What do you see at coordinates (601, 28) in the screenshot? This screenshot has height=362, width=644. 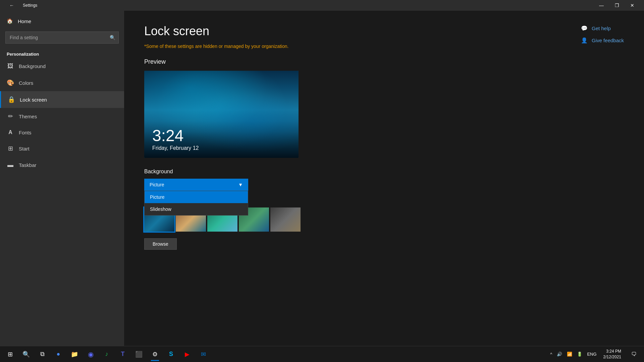 I see `get-help-label: Get help` at bounding box center [601, 28].